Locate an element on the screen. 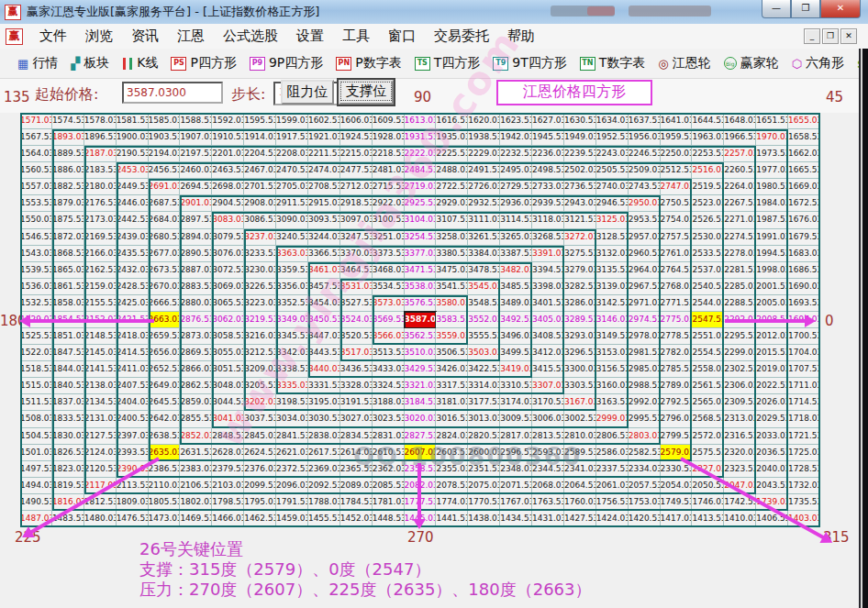  grid-cell: 2015.53 is located at coordinates (773, 353).